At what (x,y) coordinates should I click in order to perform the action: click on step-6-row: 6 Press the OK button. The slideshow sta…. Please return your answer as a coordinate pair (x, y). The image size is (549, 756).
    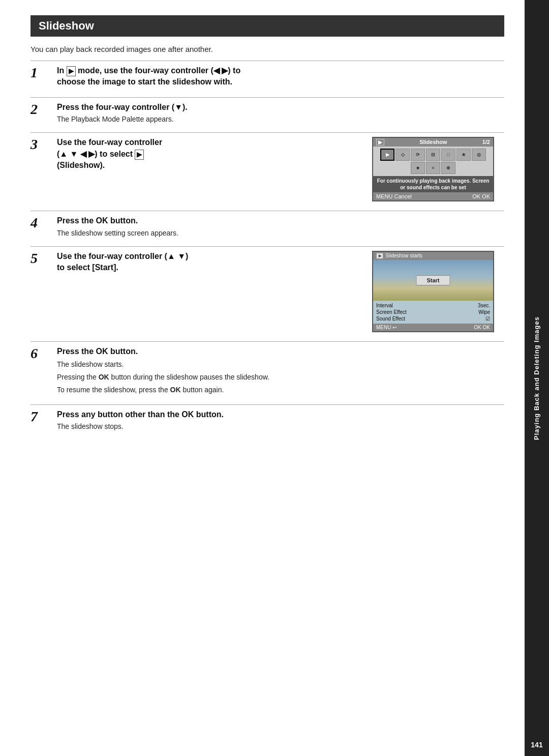
    Looking at the image, I should click on (267, 370).